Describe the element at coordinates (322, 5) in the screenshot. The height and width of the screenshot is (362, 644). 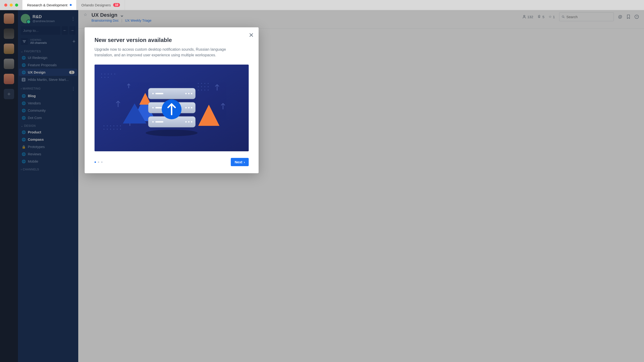
I see `window-tabbar: Research & Development Orlando Designers…` at that location.